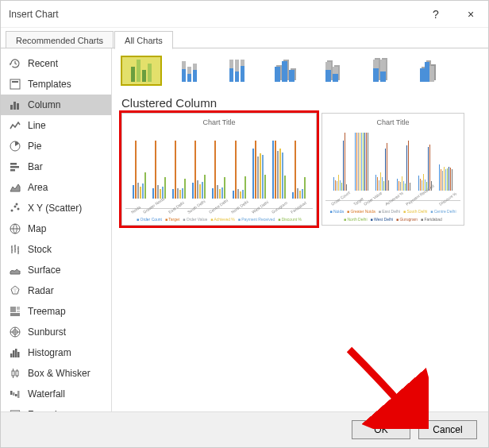 The image size is (489, 448). I want to click on map-icon, so click(15, 229).